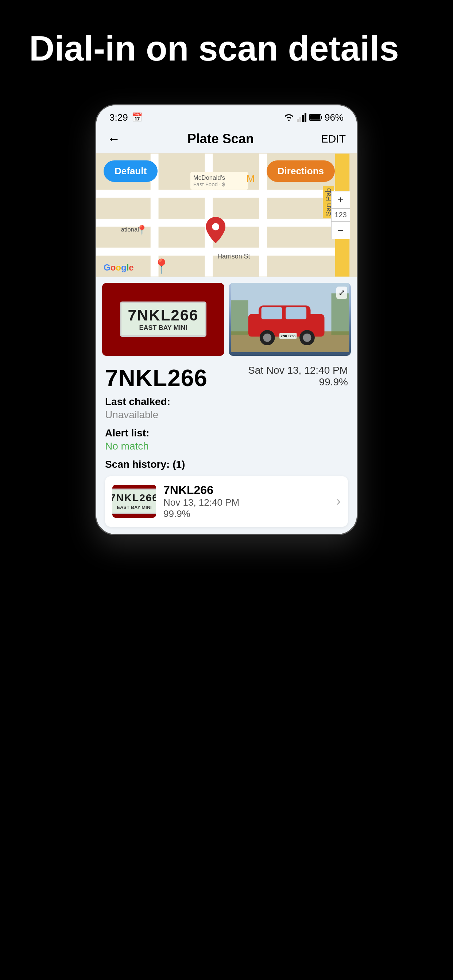  What do you see at coordinates (226, 45) in the screenshot?
I see `hero-title: Dial-in on scan details` at bounding box center [226, 45].